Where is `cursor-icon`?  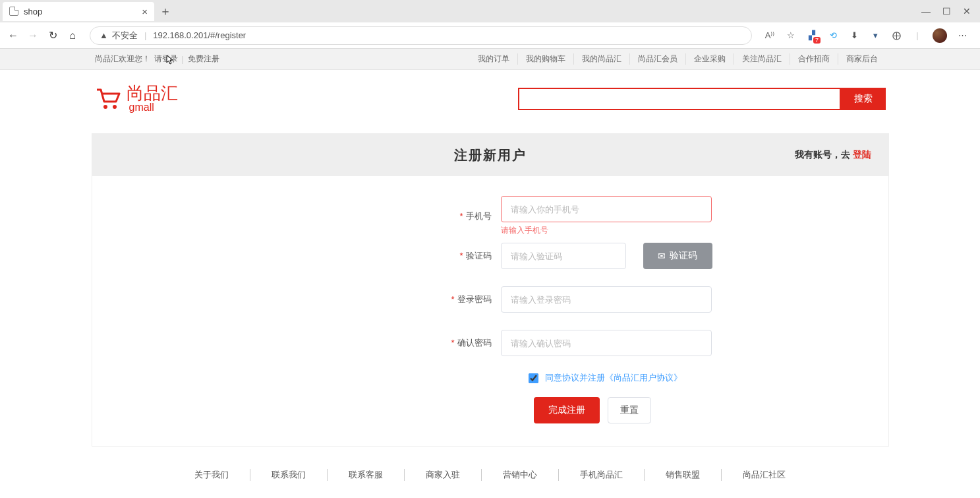 cursor-icon is located at coordinates (171, 61).